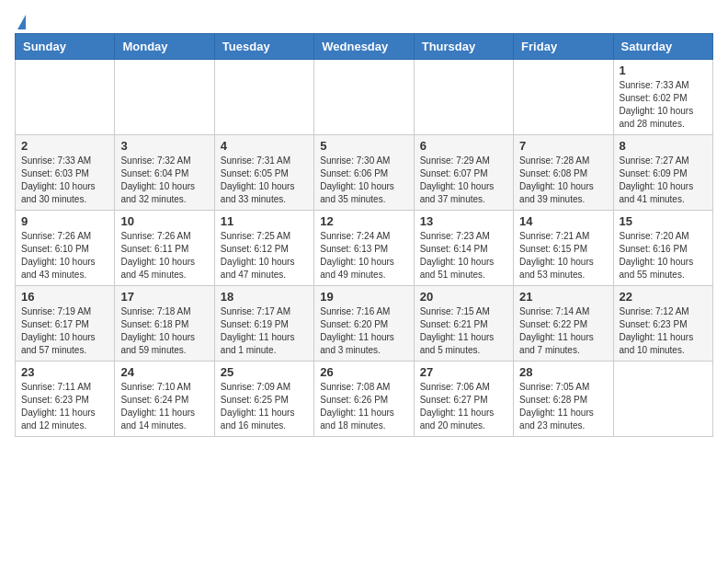 This screenshot has height=563, width=728. I want to click on day-number-13: 13, so click(463, 221).